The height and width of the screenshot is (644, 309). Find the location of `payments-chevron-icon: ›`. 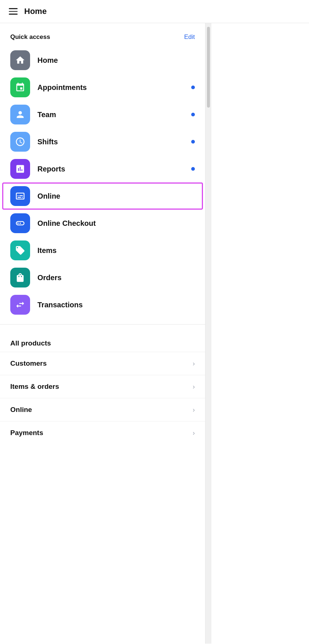

payments-chevron-icon: › is located at coordinates (194, 433).